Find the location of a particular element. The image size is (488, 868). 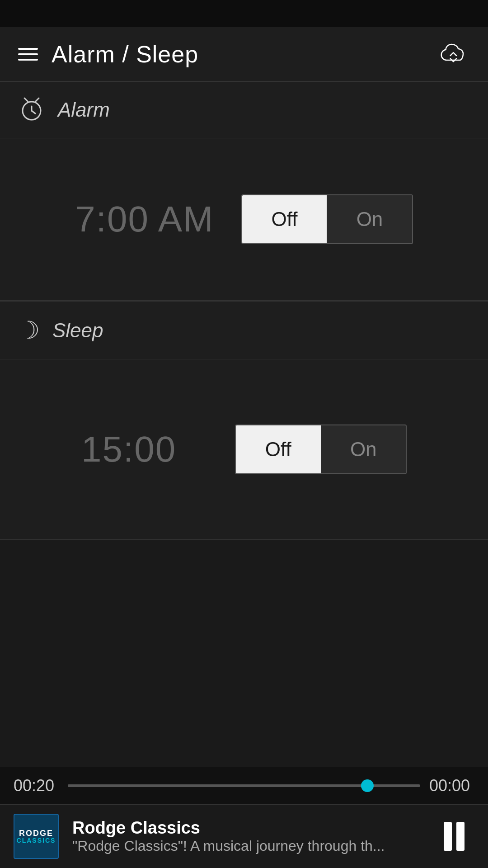

hamburger-menu-button is located at coordinates (28, 54).